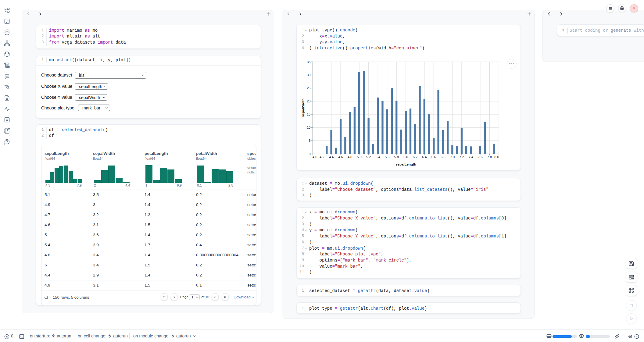 Image resolution: width=644 pixels, height=342 pixels. Describe the element at coordinates (496, 157) in the screenshot. I see `svg-text: 8.0` at that location.